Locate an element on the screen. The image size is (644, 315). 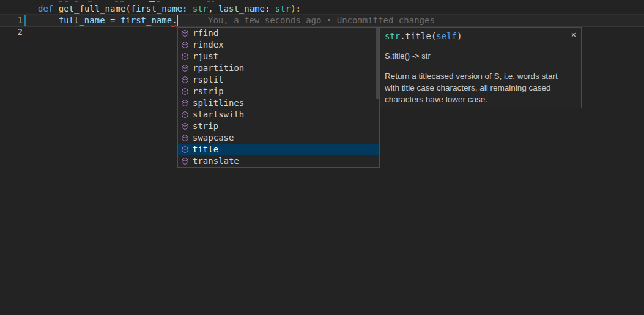
suggestion-label: startswith is located at coordinates (218, 115).